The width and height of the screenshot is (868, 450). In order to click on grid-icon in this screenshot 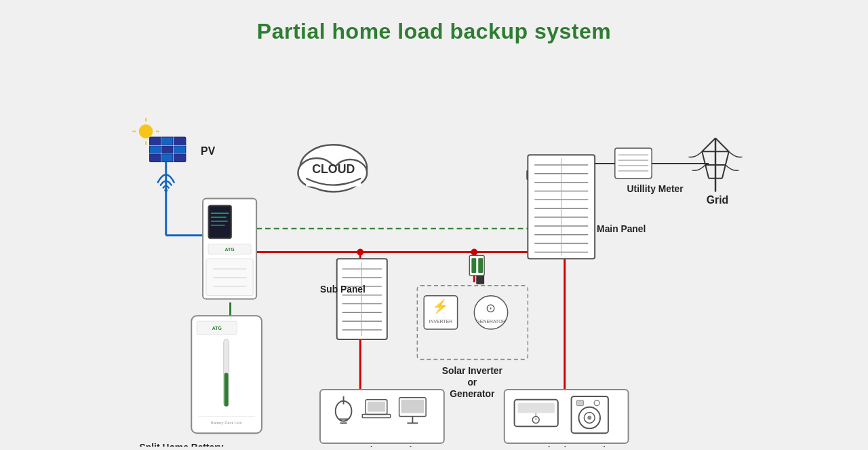, I will do `click(715, 164)`.